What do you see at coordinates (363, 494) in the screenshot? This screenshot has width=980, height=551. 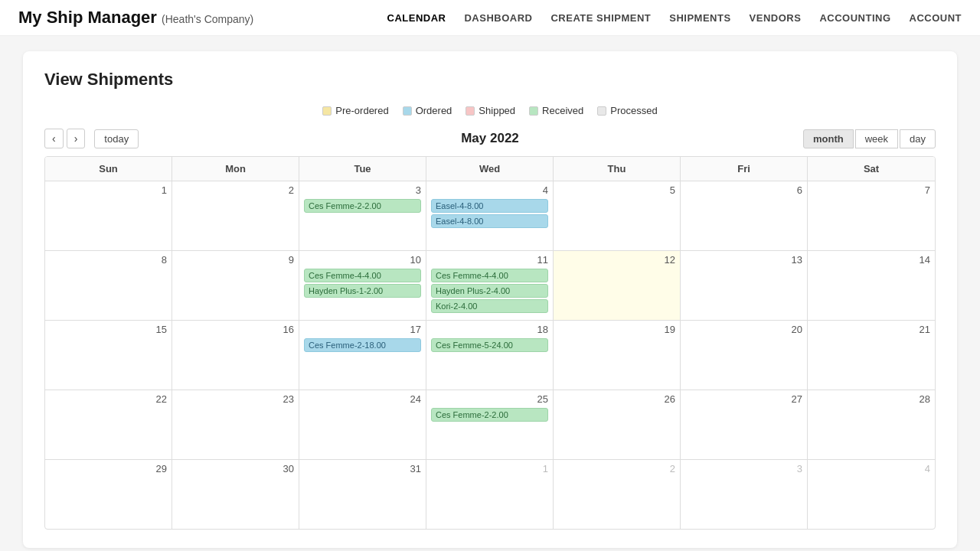 I see `calendar-cell: 31` at bounding box center [363, 494].